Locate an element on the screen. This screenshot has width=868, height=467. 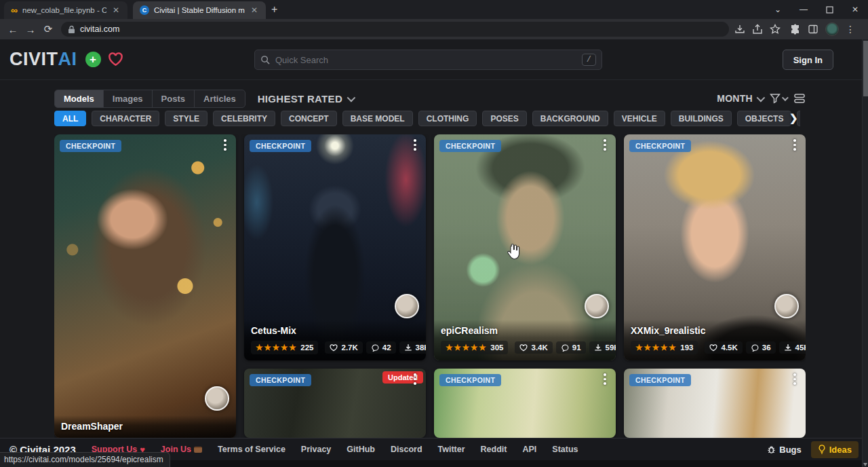
footer-link-discord: Discord is located at coordinates (407, 449).